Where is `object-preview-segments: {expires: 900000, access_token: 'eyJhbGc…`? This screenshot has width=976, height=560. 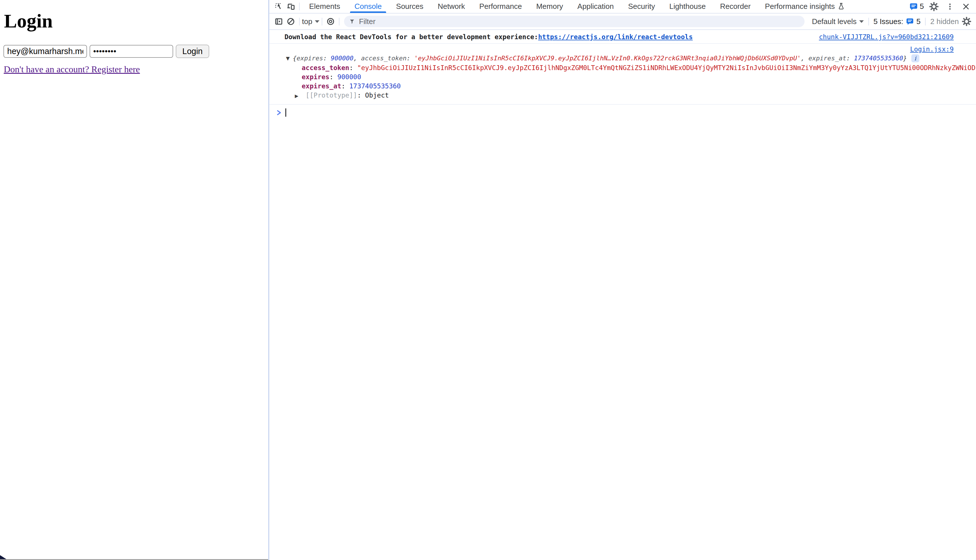
object-preview-segments: {expires: 900000, access_token: 'eyJhbGc… is located at coordinates (600, 58).